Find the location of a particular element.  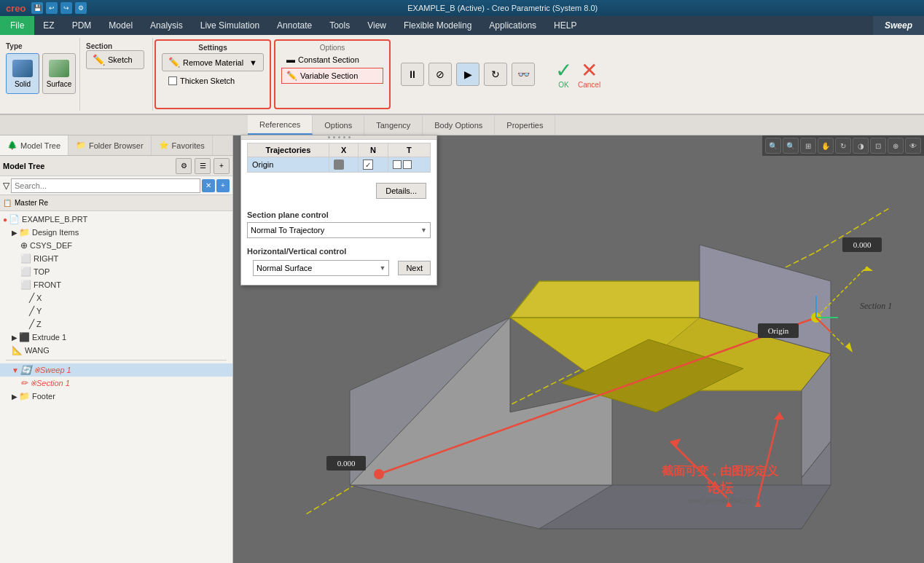

hv-select-wrapper: Normal Surface ▼ is located at coordinates (321, 268).